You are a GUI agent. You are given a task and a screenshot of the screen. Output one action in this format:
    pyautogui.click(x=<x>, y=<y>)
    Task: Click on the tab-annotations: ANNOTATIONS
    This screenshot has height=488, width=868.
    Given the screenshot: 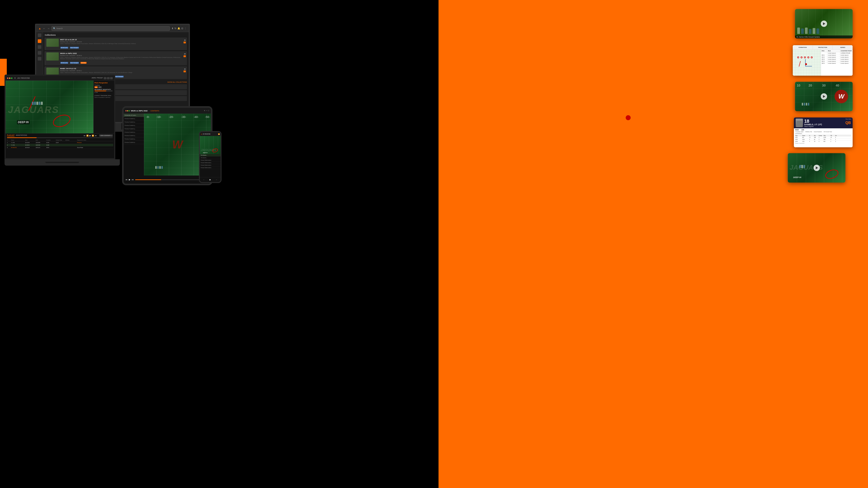 What is the action you would take?
    pyautogui.click(x=22, y=135)
    